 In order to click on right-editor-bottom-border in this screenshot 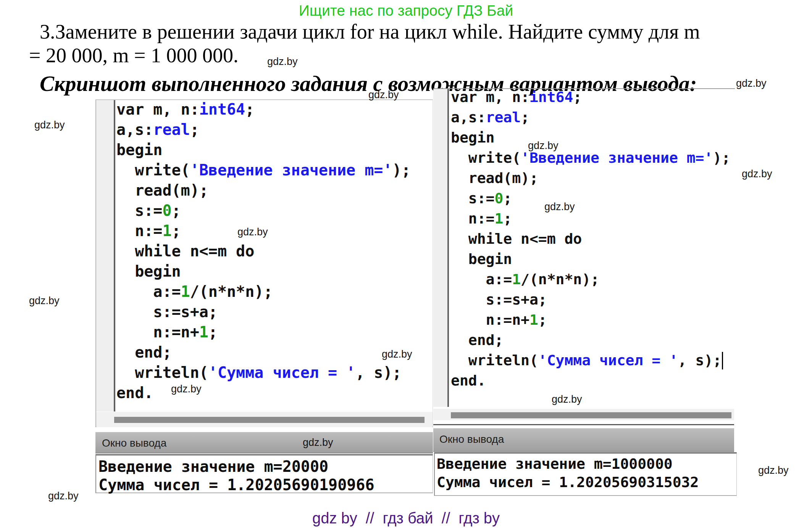, I will do `click(584, 425)`.